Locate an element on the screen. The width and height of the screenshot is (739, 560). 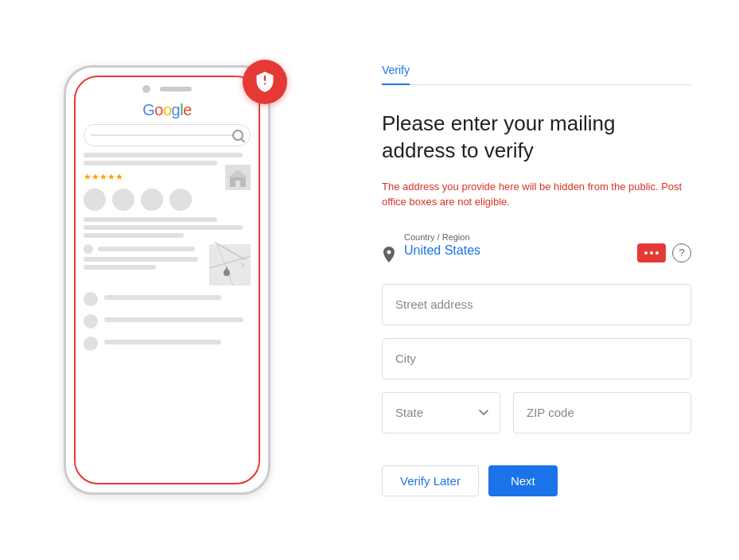
bookmark-icon is located at coordinates (152, 200).